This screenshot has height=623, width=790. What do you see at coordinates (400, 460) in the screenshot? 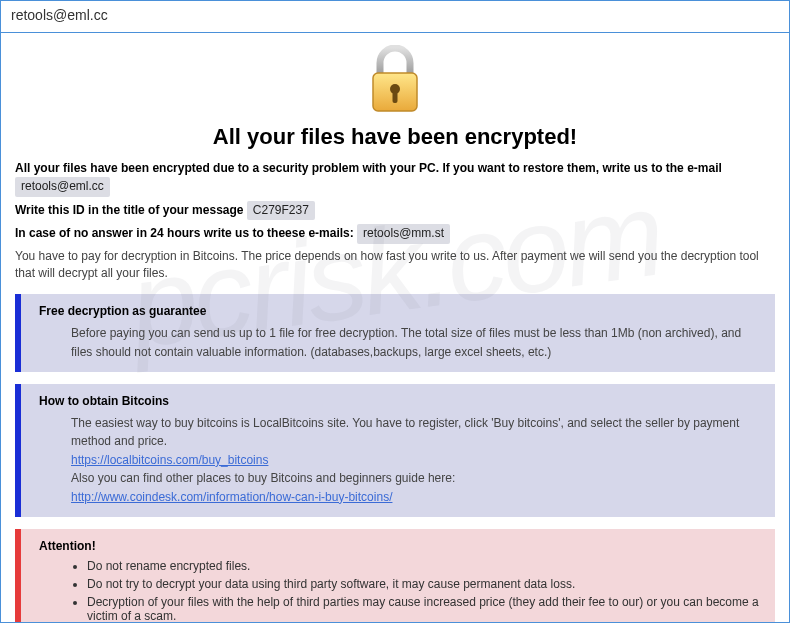
I see `section-obtain-body: The easiest way to buy bitcoins is Local…` at bounding box center [400, 460].